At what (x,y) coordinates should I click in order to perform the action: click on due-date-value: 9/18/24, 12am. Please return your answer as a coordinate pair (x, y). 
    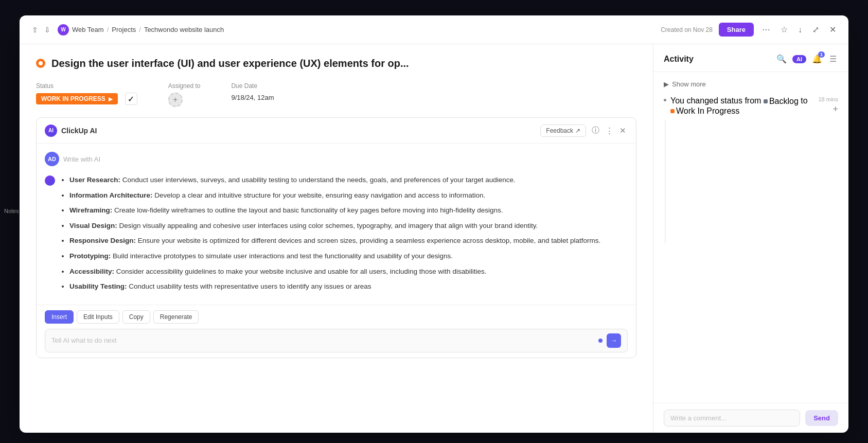
    Looking at the image, I should click on (252, 98).